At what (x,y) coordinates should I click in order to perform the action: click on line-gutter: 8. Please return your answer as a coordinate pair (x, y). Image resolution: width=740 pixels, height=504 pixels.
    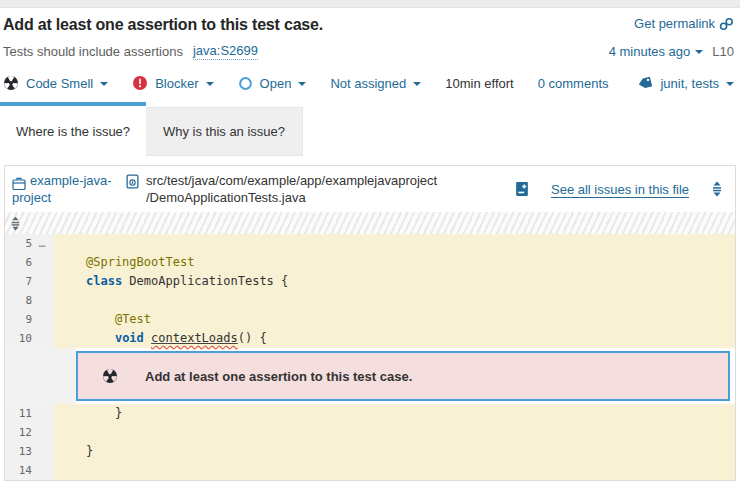
    Looking at the image, I should click on (30, 300).